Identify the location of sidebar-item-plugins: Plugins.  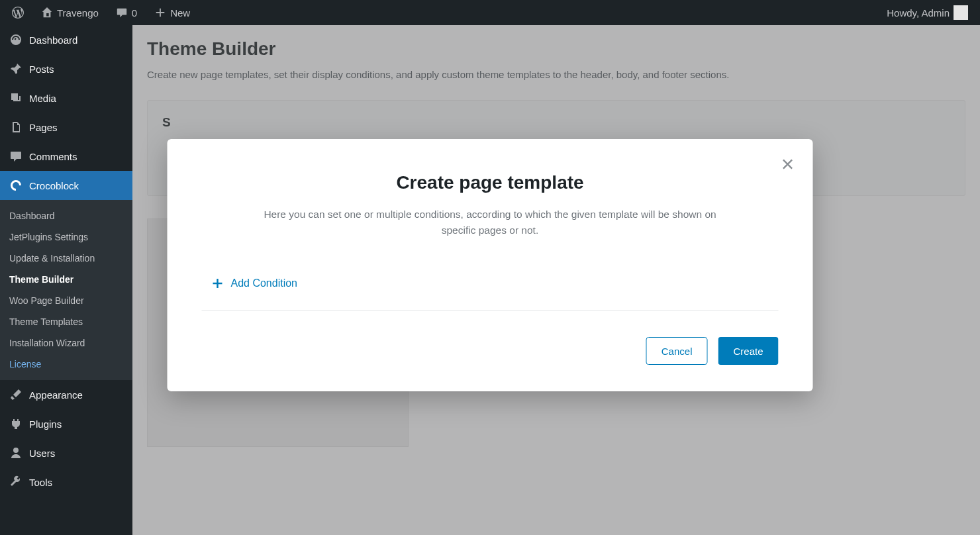
(66, 424).